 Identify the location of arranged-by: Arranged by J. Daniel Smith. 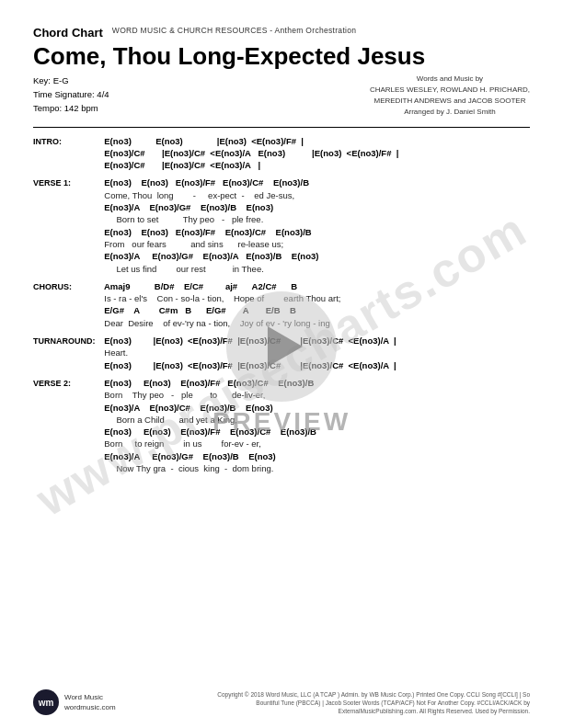
(450, 112).